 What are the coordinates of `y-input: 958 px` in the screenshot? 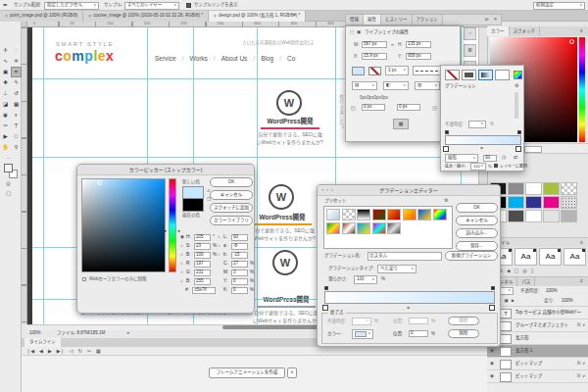 It's located at (418, 57).